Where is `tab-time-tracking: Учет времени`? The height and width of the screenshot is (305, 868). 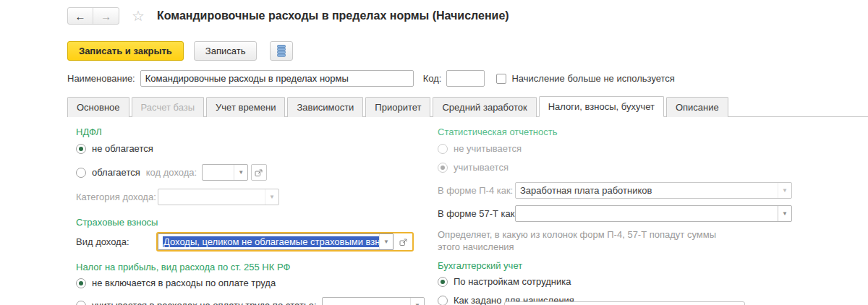
tab-time-tracking: Учет времени is located at coordinates (246, 107).